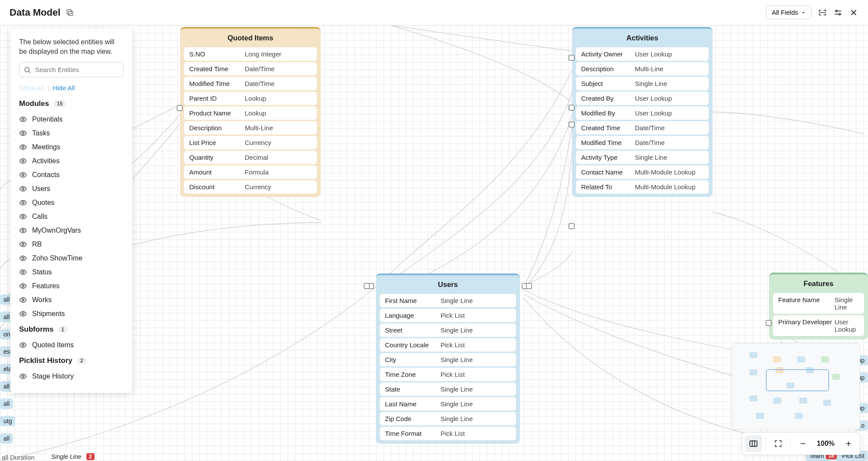  I want to click on field-row: List PriceCurrency, so click(250, 142).